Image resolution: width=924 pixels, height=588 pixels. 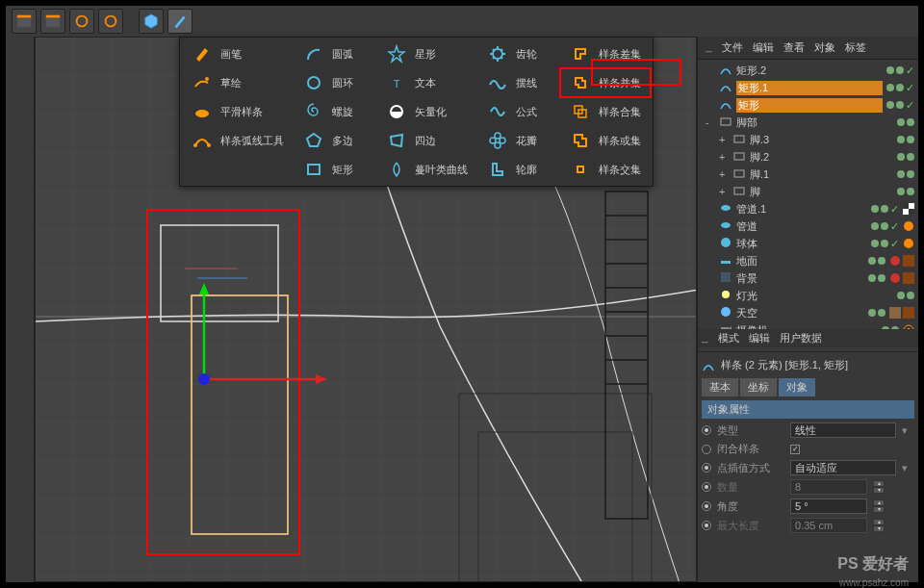 What do you see at coordinates (605, 54) in the screenshot?
I see `menu-diff-orange: 样条差集` at bounding box center [605, 54].